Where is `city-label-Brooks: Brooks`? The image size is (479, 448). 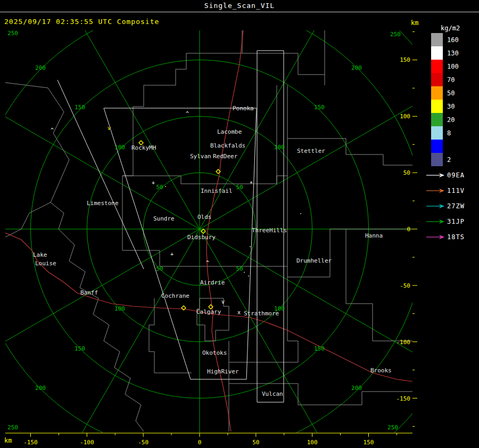
city-label-Brooks: Brooks is located at coordinates (381, 371).